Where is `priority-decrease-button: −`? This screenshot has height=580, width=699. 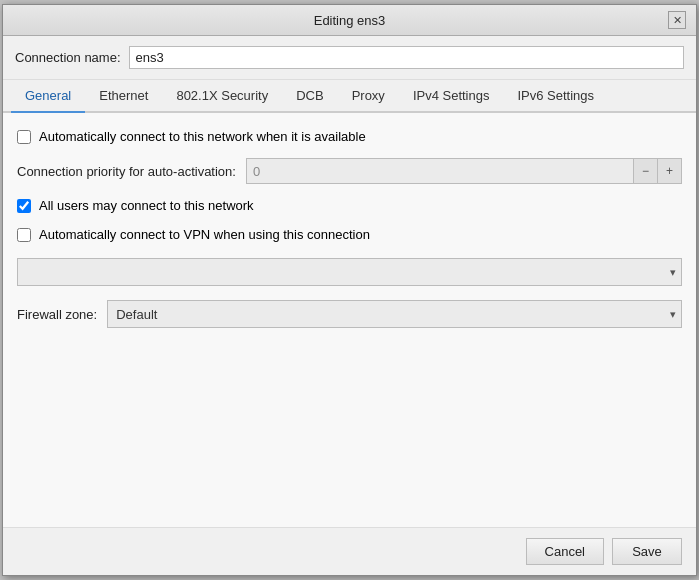 priority-decrease-button: − is located at coordinates (646, 171).